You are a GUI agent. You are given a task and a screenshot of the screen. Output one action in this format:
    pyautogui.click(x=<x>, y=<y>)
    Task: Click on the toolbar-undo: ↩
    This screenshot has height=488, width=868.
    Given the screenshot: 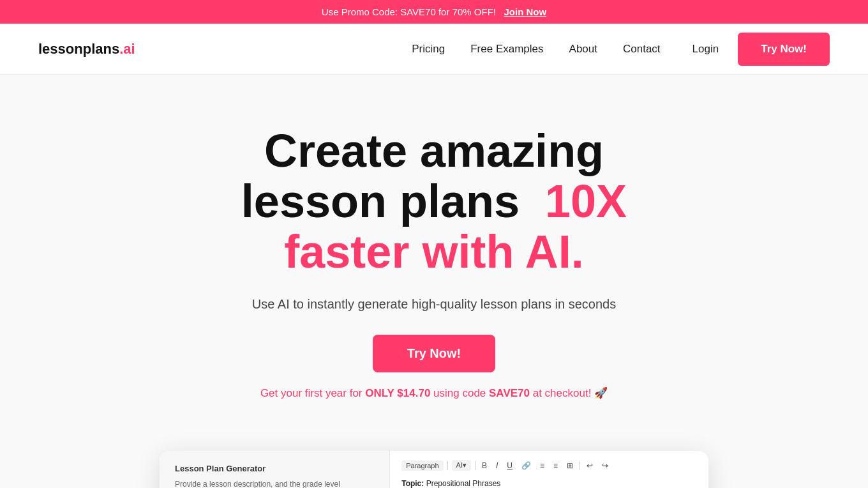 What is the action you would take?
    pyautogui.click(x=590, y=466)
    